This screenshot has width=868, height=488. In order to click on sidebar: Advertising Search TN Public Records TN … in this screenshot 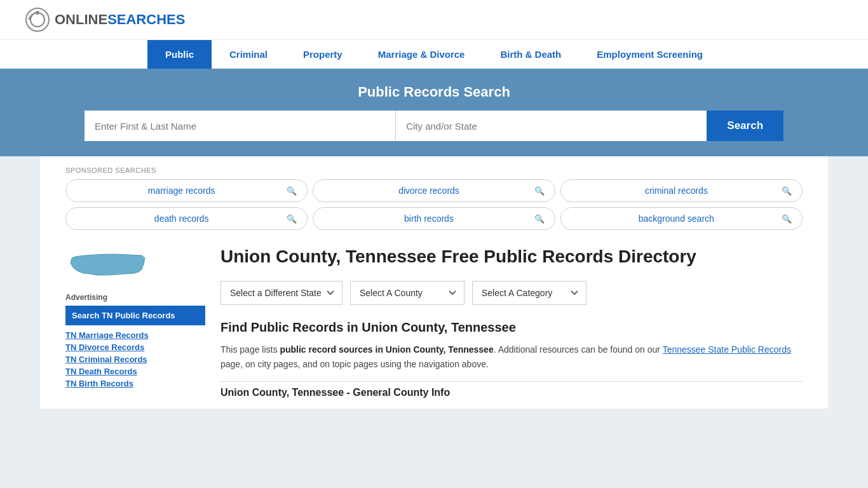, I will do `click(135, 322)`.